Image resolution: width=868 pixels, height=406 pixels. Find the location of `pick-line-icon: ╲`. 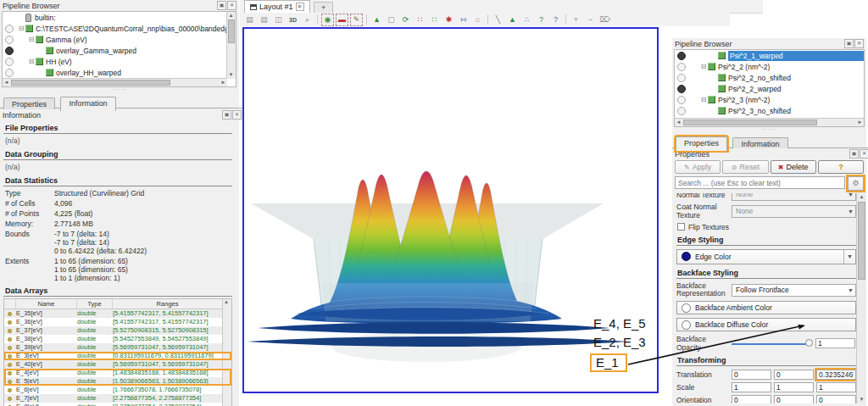

pick-line-icon: ╲ is located at coordinates (498, 20).